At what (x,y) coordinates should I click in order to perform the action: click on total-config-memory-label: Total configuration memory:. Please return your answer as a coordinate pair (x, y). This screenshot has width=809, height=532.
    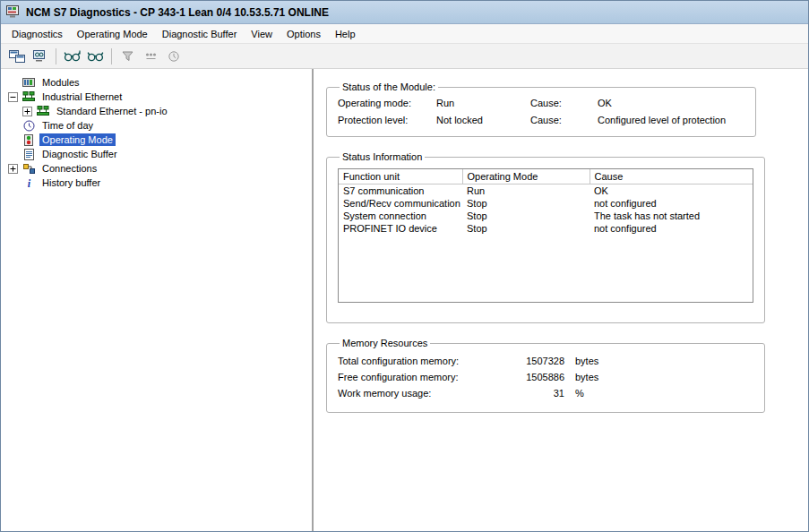
    Looking at the image, I should click on (425, 361).